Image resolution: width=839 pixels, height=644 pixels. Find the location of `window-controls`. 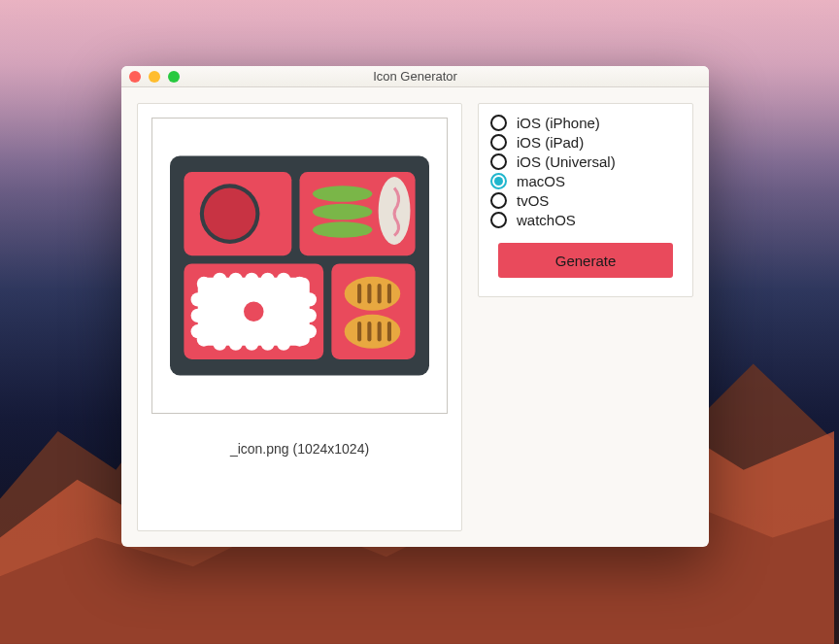

window-controls is located at coordinates (154, 77).